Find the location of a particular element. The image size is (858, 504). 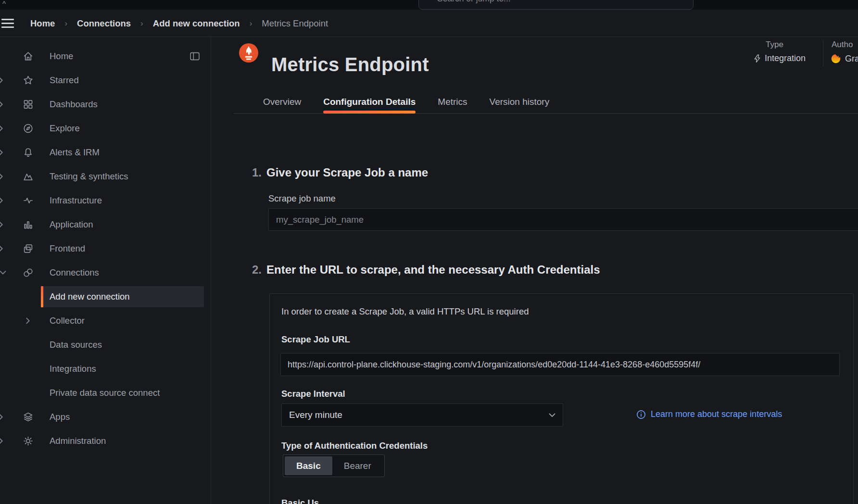

home-icon is located at coordinates (28, 57).